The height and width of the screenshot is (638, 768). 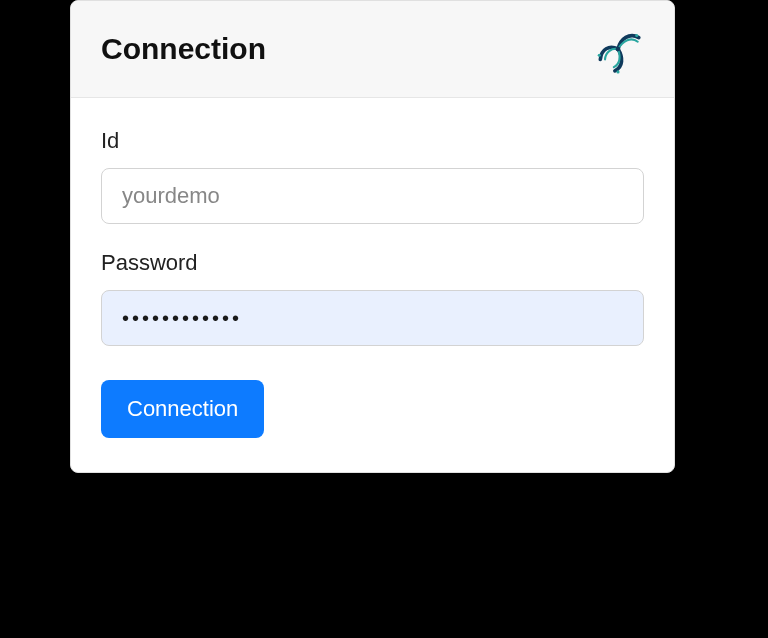 What do you see at coordinates (372, 263) in the screenshot?
I see `password-label: Password` at bounding box center [372, 263].